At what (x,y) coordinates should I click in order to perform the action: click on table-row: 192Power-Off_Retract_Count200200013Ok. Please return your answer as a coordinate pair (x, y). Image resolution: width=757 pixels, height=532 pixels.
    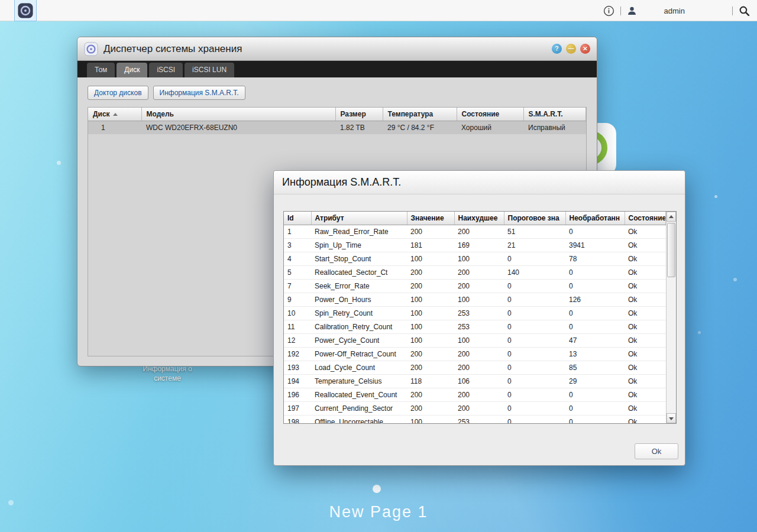
    Looking at the image, I should click on (475, 355).